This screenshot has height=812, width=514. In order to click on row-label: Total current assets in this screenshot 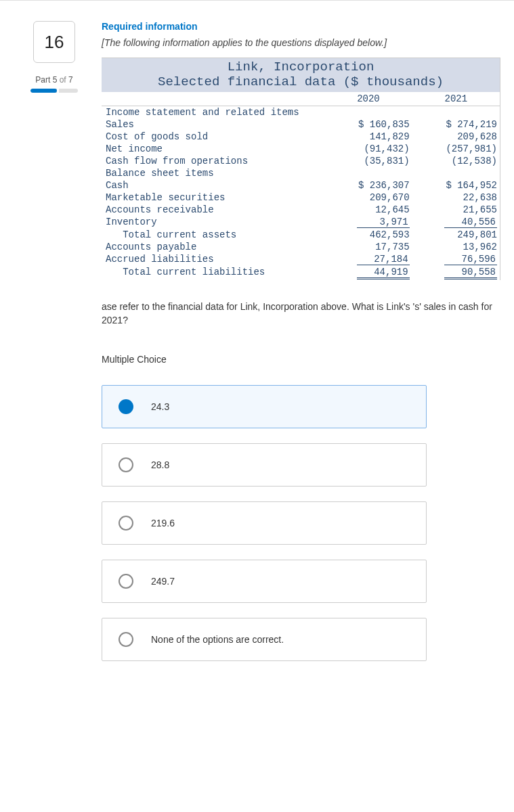, I will do `click(213, 235)`.